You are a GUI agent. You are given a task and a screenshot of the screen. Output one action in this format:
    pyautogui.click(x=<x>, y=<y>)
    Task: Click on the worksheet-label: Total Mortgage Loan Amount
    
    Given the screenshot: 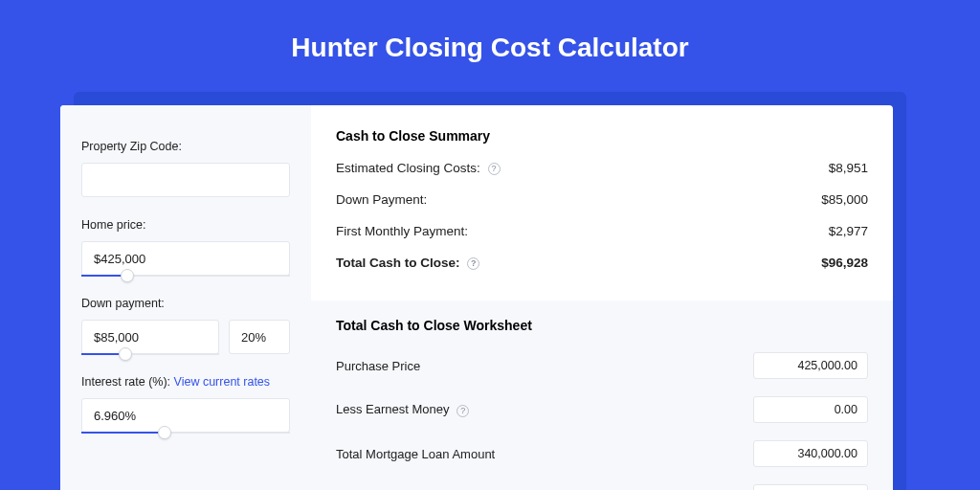 What is the action you would take?
    pyautogui.click(x=415, y=454)
    